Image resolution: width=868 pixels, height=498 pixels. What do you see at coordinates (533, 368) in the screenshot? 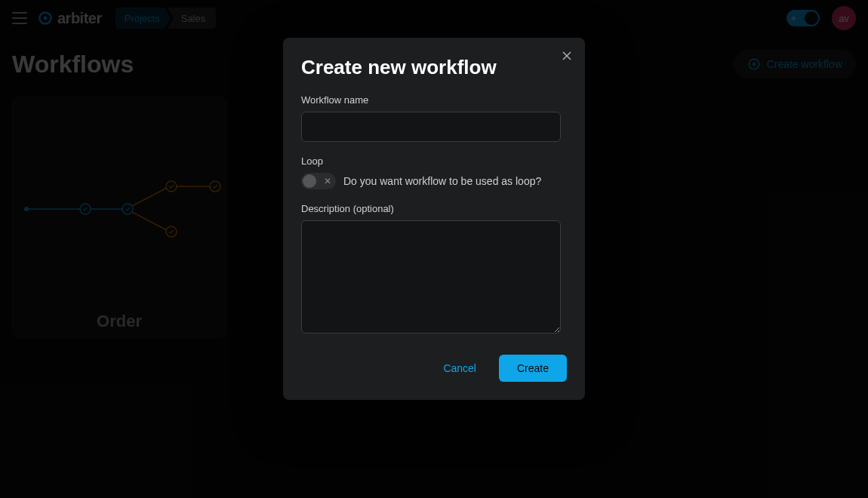
I see `create-button: Create` at bounding box center [533, 368].